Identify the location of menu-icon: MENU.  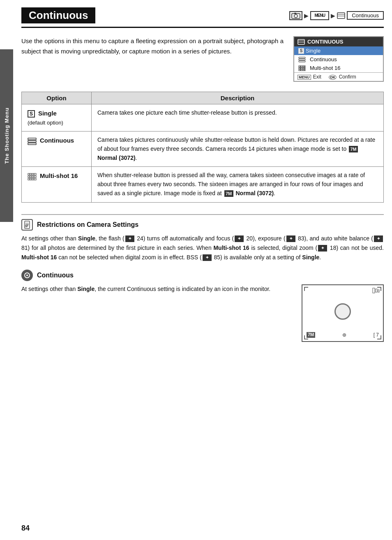
(320, 16).